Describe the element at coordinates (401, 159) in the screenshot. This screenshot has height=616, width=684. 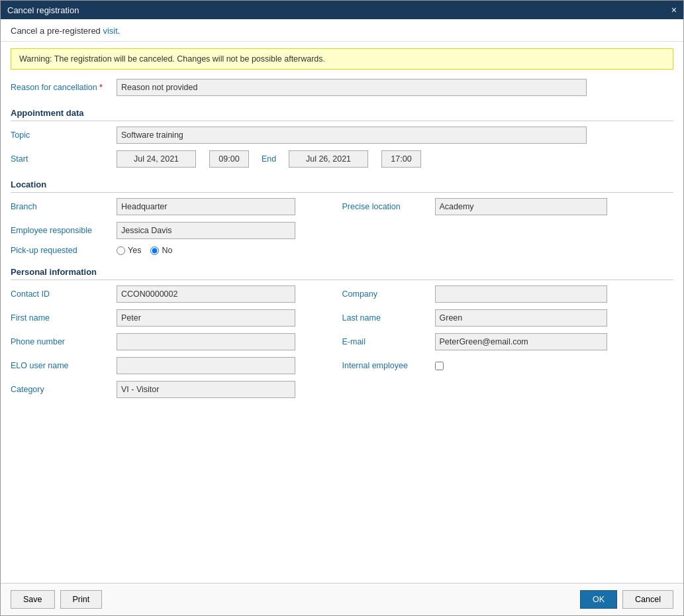
I see `end-time-input` at that location.